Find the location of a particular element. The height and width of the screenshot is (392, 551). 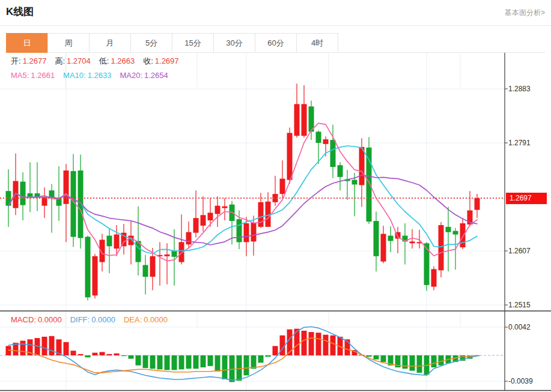

tab-period-2: 月 is located at coordinates (110, 43).